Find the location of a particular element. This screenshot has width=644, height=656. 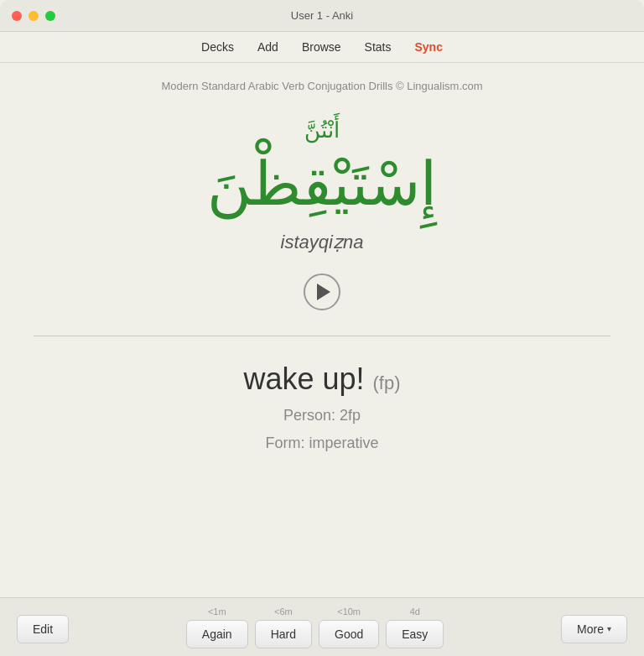

hard-time-label: <6m is located at coordinates (283, 612).